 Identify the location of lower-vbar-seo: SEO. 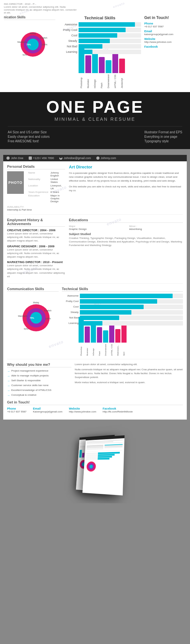
(124, 340).